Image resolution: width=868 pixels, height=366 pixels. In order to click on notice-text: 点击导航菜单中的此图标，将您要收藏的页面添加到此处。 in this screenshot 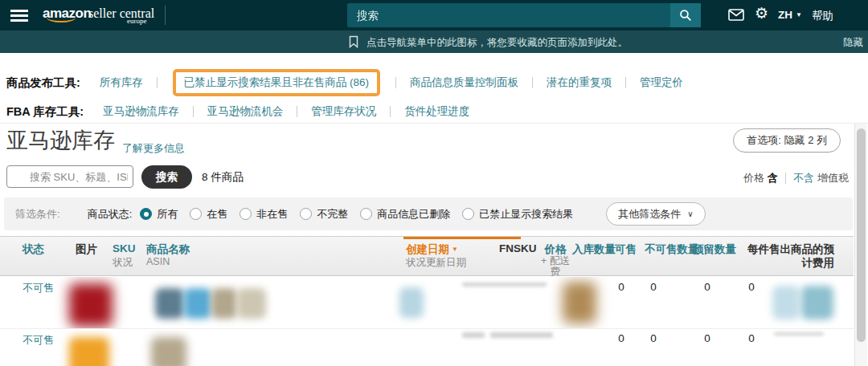, I will do `click(497, 43)`.